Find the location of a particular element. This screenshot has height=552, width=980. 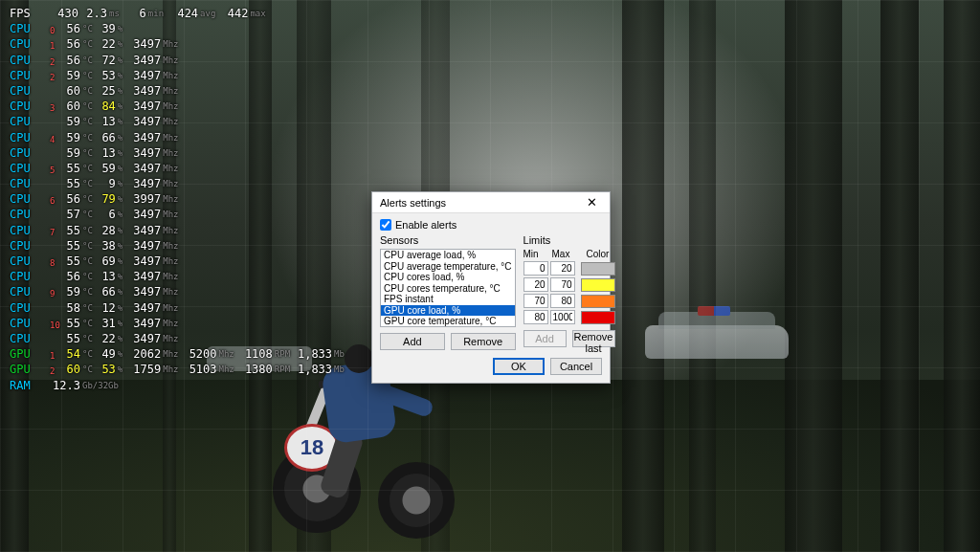

osd-cpu-row: CPU 55°C9%3497Mhz is located at coordinates (177, 184).